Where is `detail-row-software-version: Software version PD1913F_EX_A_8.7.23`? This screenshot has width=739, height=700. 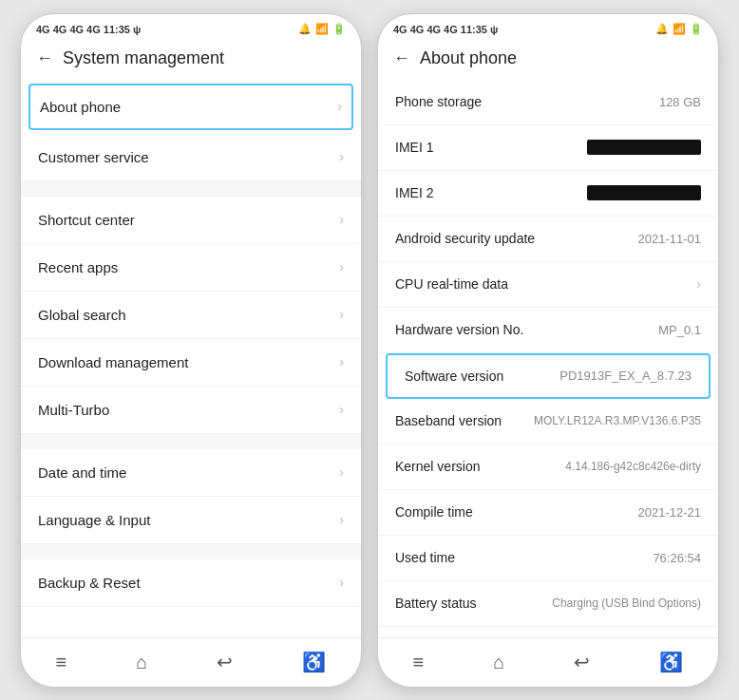 detail-row-software-version: Software version PD1913F_EX_A_8.7.23 is located at coordinates (548, 376).